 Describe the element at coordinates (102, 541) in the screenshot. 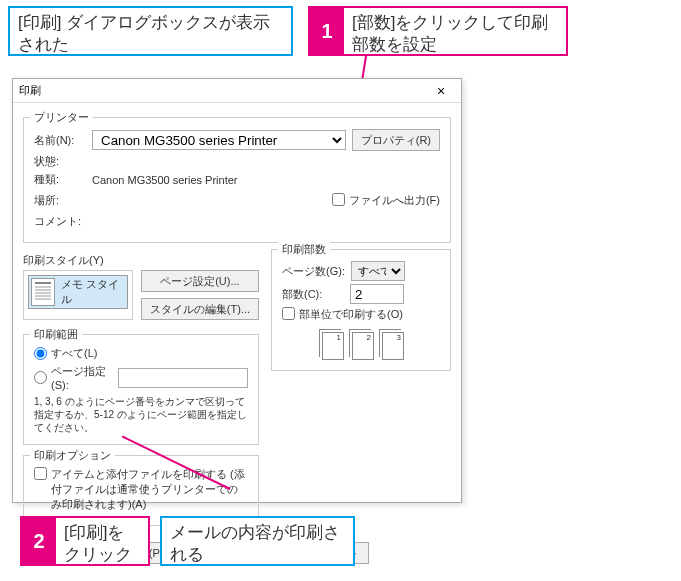

I see `step-text-2: [印刷]をクリック` at that location.